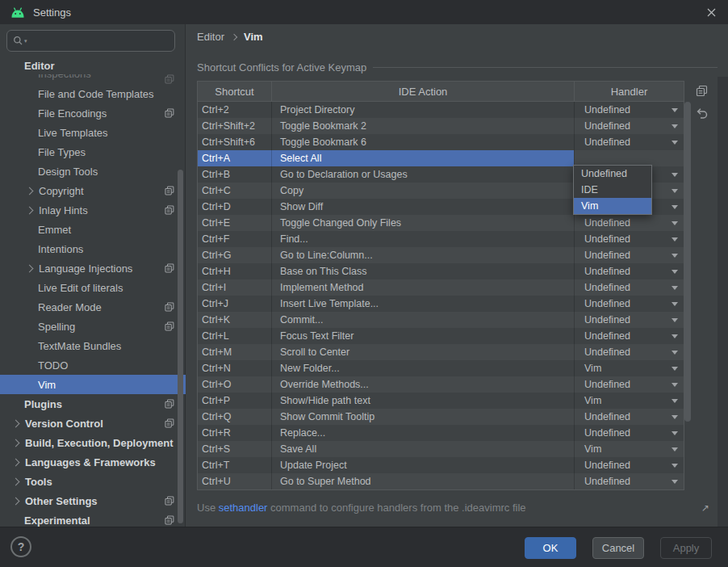 This screenshot has width=728, height=567. I want to click on table-row-ctrl-r: Ctrl+RReplace...Undefined, so click(441, 433).